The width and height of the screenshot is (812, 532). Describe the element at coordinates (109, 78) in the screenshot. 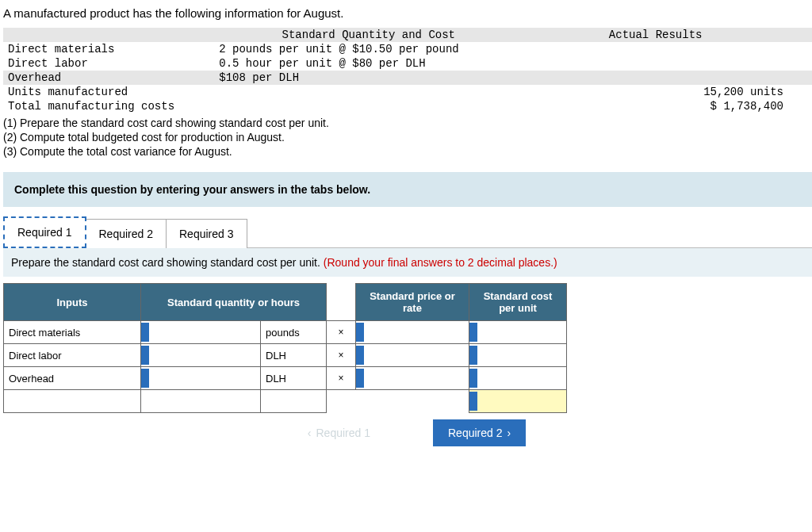

I see `row-label: Overhead` at that location.